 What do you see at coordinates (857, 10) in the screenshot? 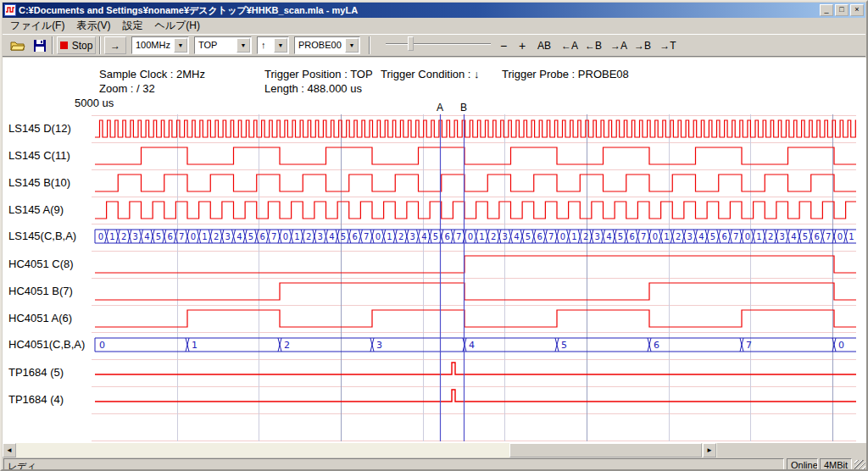
I see `close-button: ×` at bounding box center [857, 10].